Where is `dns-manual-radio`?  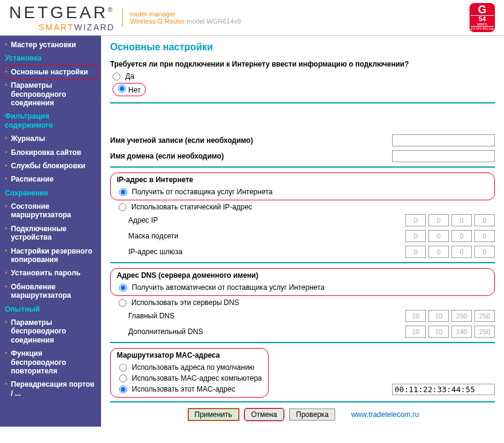
dns-manual-radio is located at coordinates (122, 303).